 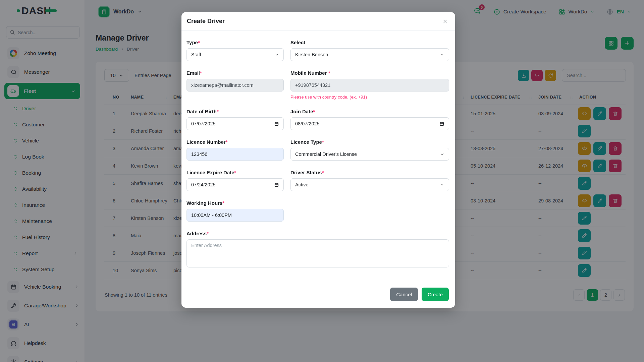 What do you see at coordinates (370, 172) in the screenshot?
I see `driver-status-label: Driver Status*` at bounding box center [370, 172].